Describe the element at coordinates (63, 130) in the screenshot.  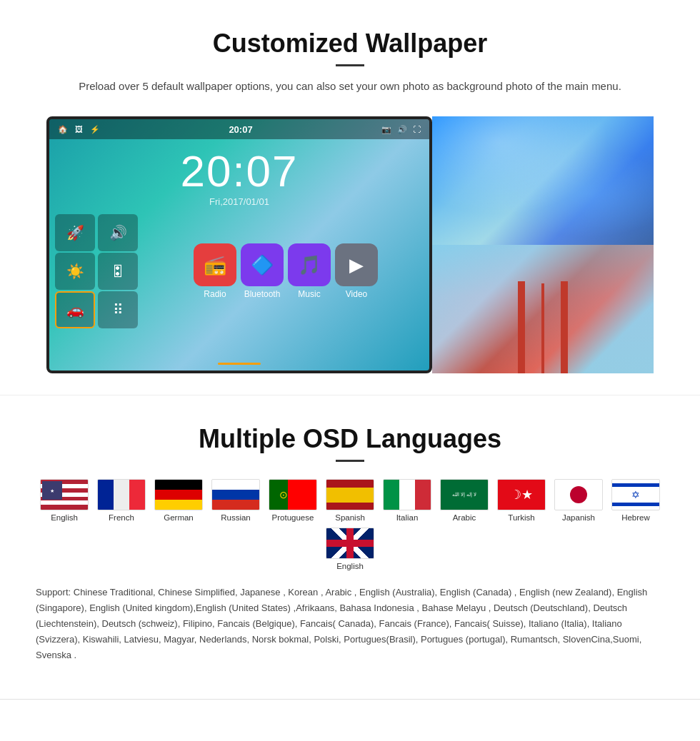
I see `home-icon: 🏠` at that location.